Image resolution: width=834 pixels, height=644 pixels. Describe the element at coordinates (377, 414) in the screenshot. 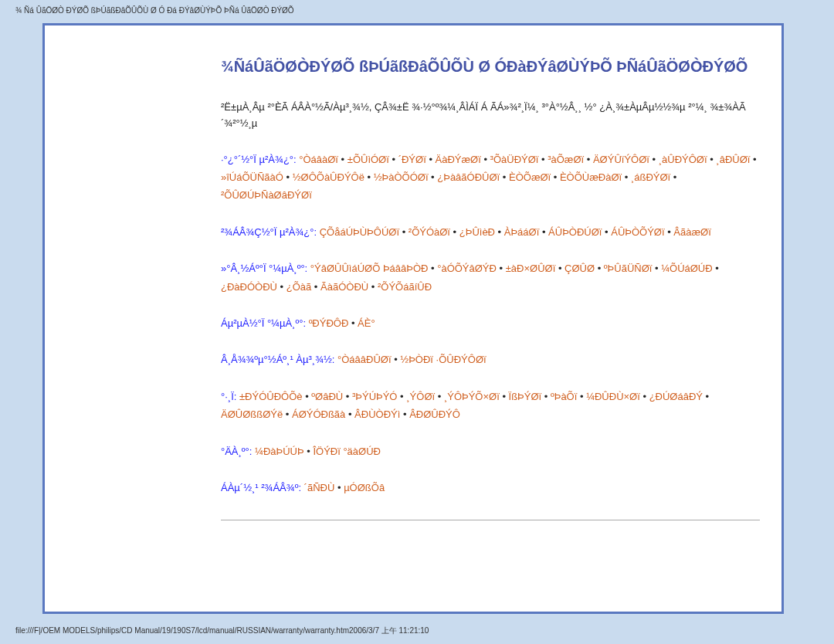

I see `region-link: ÂÐÙÒÐÝì` at that location.